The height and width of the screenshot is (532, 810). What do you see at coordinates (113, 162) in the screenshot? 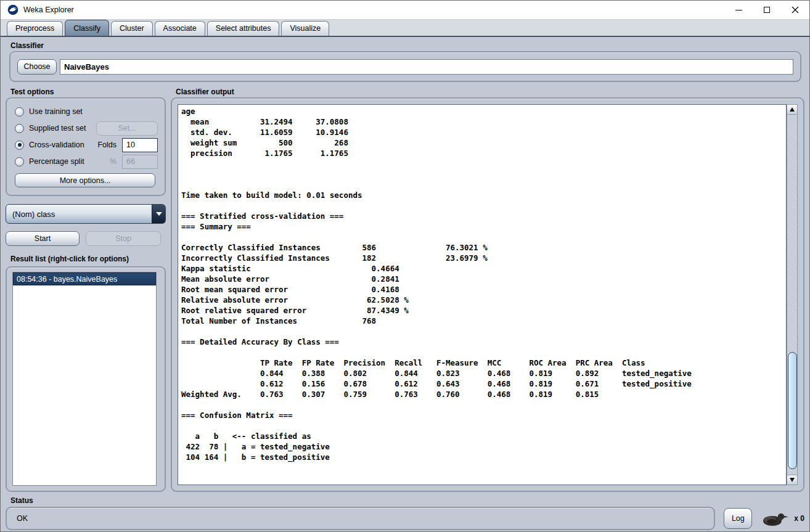
I see `percent-label: %` at bounding box center [113, 162].